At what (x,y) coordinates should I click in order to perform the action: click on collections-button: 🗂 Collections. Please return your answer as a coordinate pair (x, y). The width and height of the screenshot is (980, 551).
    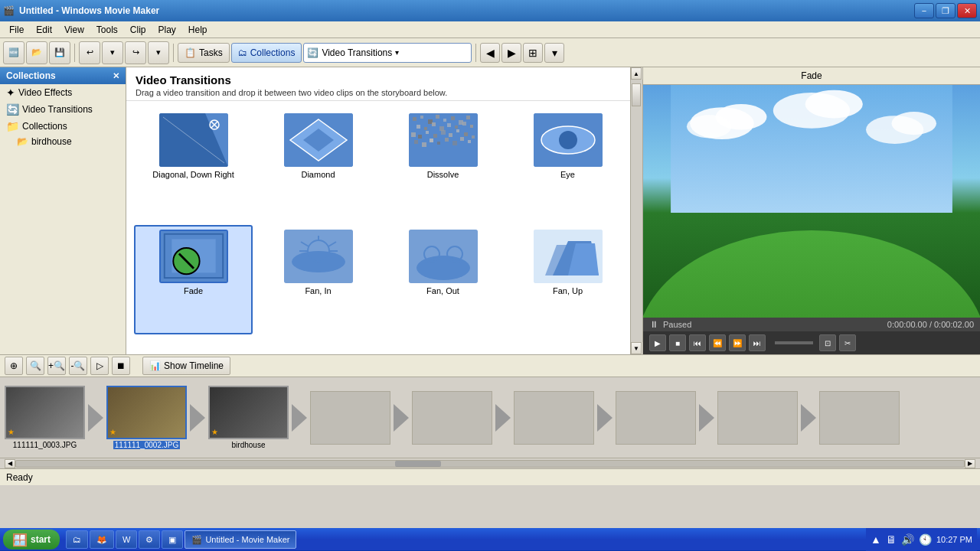
    Looking at the image, I should click on (266, 53).